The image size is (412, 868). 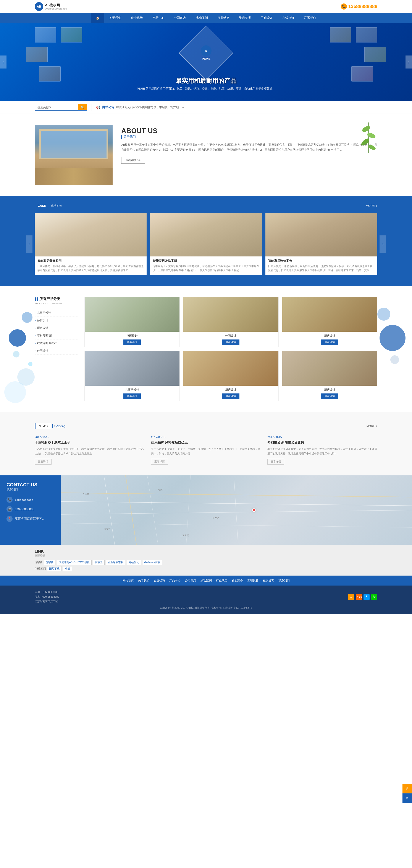 I want to click on footer-nav-5: 成功案例, so click(x=206, y=581).